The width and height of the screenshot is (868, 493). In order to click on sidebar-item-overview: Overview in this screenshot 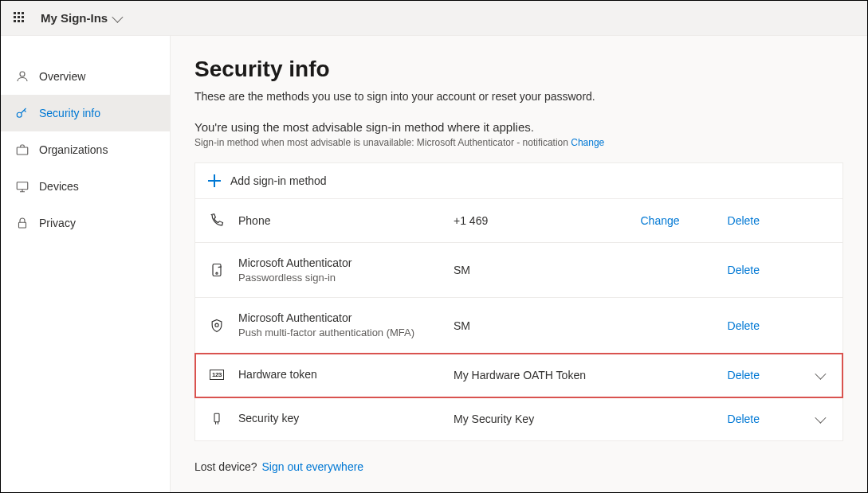, I will do `click(85, 76)`.